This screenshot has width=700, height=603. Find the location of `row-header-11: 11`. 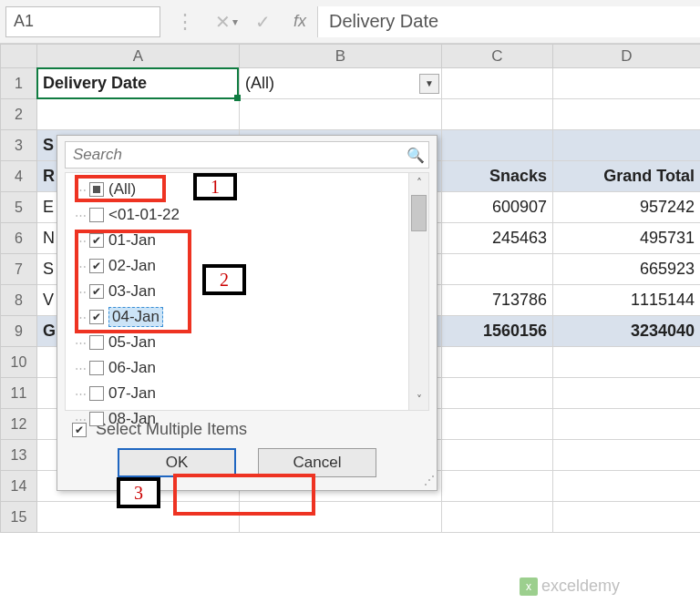

row-header-11: 11 is located at coordinates (19, 393).